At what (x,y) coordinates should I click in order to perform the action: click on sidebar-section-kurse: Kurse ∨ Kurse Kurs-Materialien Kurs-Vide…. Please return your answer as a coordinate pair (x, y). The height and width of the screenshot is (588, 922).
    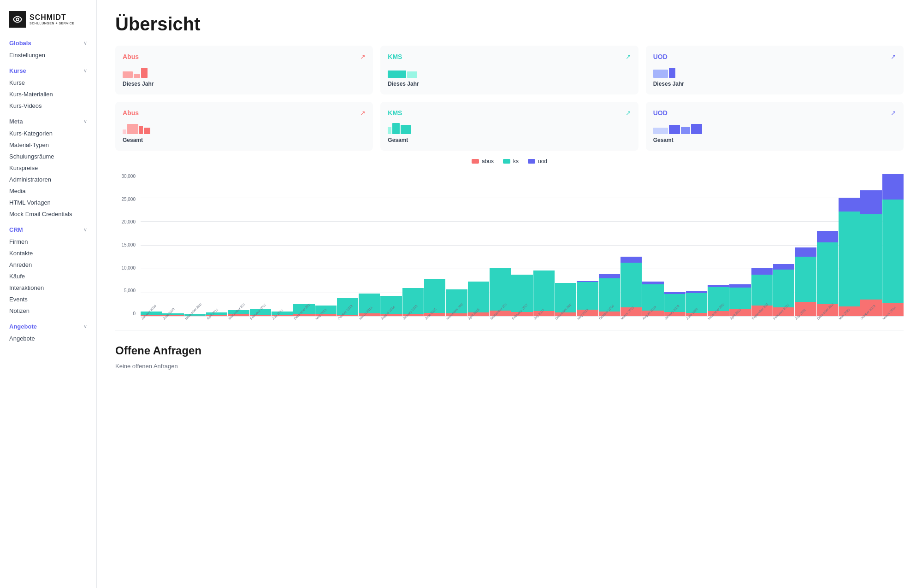
    Looking at the image, I should click on (48, 88).